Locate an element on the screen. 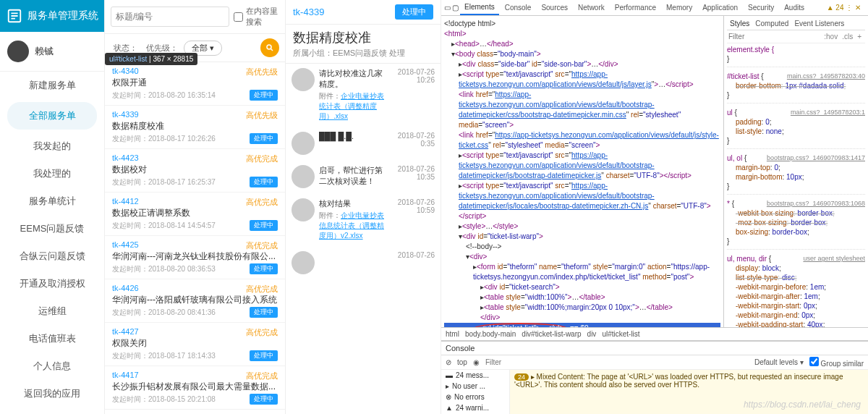 The height and width of the screenshot is (414, 868). crumb: ul#ticket-list is located at coordinates (621, 334).